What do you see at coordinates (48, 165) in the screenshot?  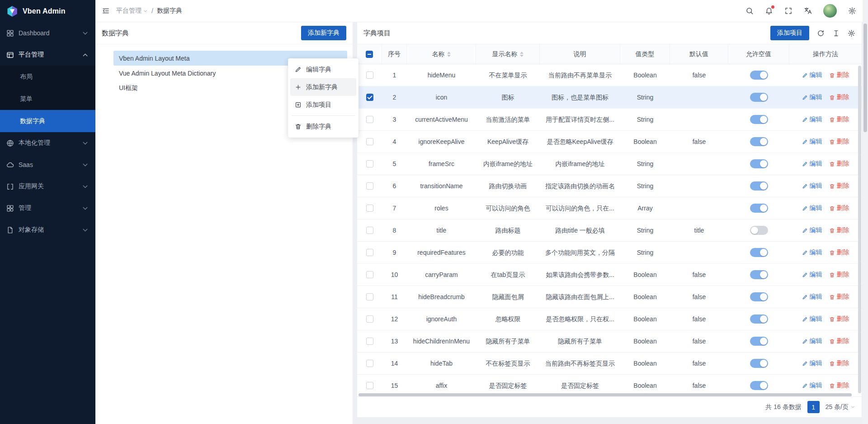 I see `sidebar-item-saas: Saas` at bounding box center [48, 165].